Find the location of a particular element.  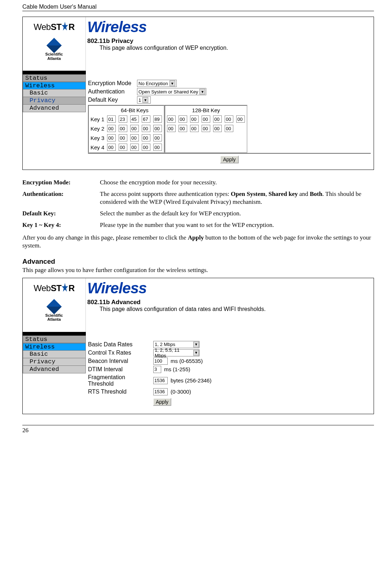

frag-threshold-hint: bytes (256-2346) is located at coordinates (191, 380).